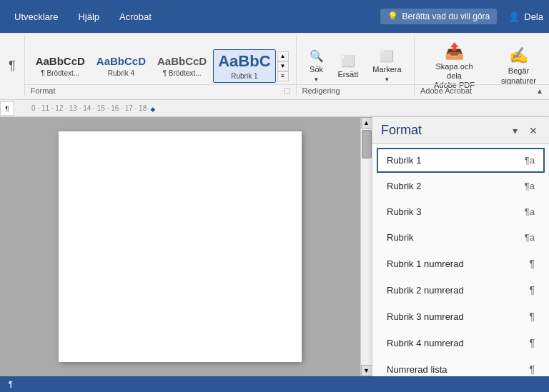 This screenshot has width=549, height=392. Describe the element at coordinates (393, 16) in the screenshot. I see `lightbulb-icon: 💡` at that location.